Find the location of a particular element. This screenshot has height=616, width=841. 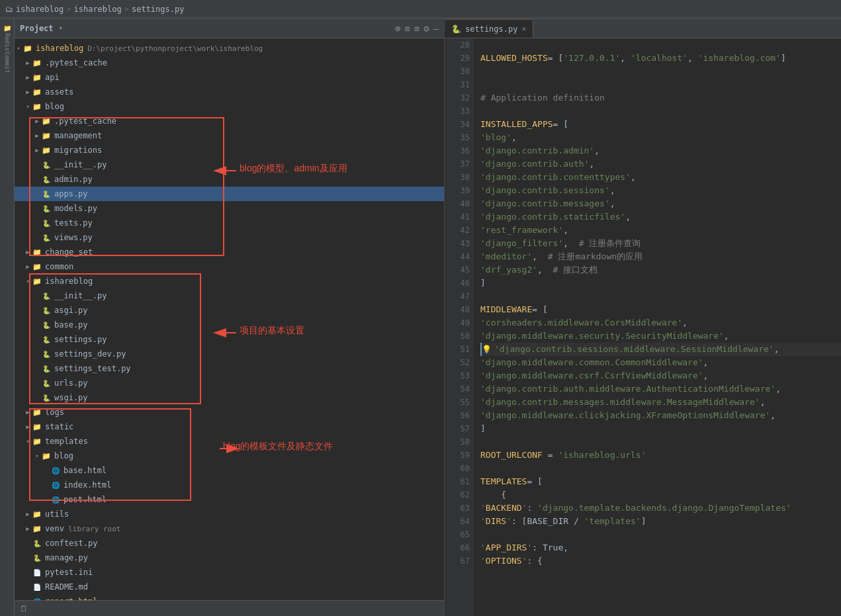

tree-item-init_ish: 🐍__init__.py is located at coordinates (229, 296).